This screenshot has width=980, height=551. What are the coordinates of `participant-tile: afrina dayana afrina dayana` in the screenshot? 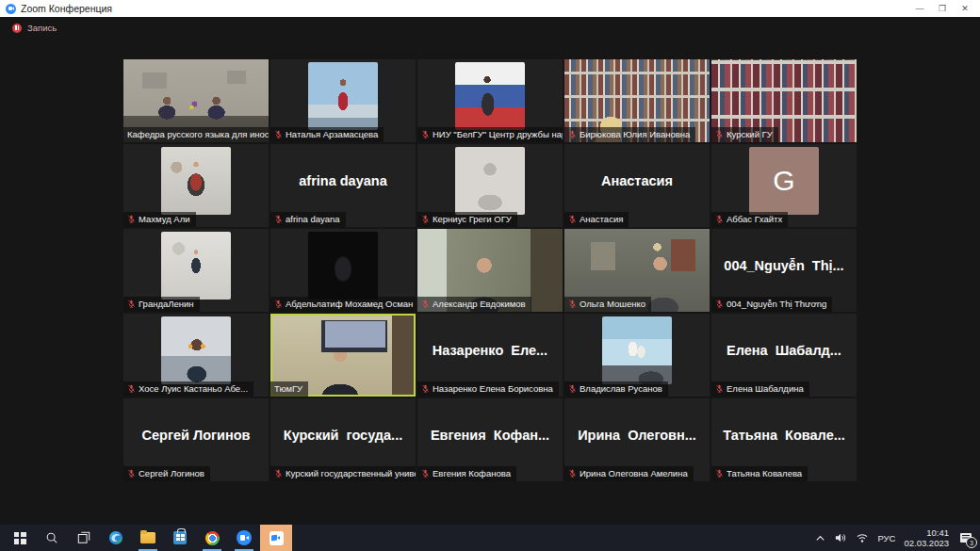 It's located at (343, 186).